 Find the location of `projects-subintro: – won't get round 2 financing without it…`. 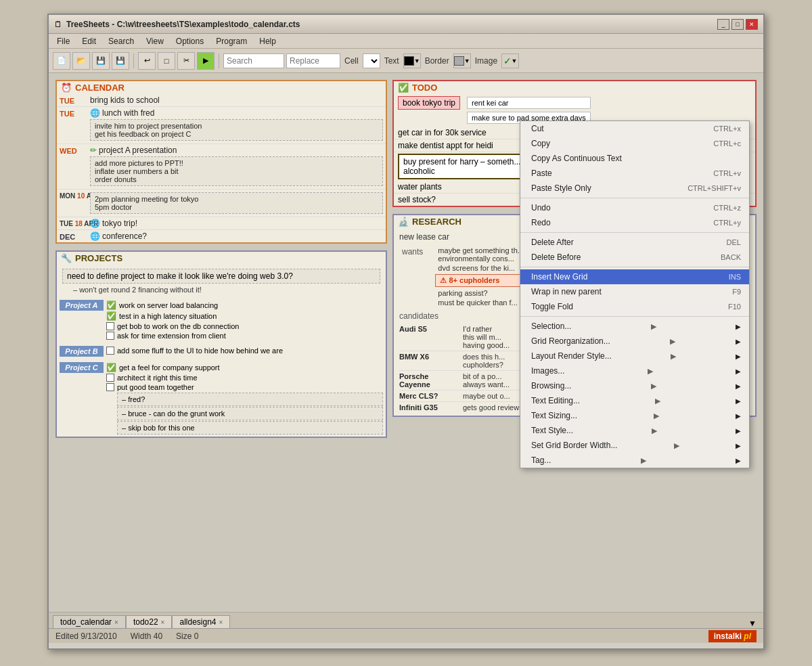

projects-subintro: – won't get round 2 financing without it… is located at coordinates (221, 290).